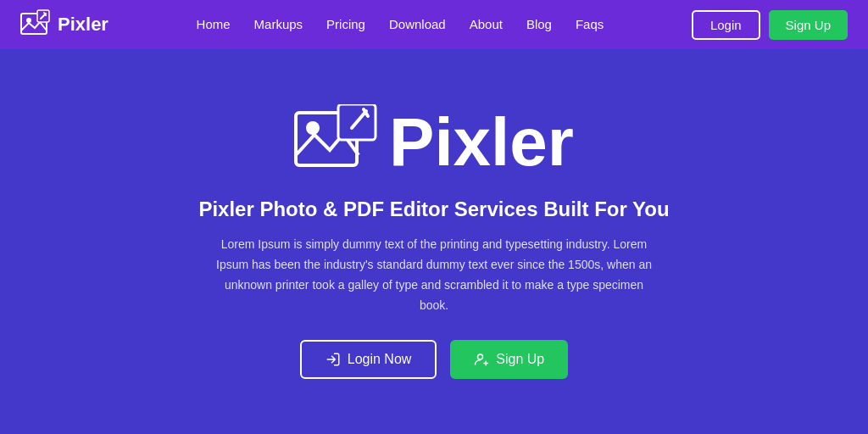 The height and width of the screenshot is (434, 868). What do you see at coordinates (380, 359) in the screenshot?
I see `login-now-label: Login Now` at bounding box center [380, 359].